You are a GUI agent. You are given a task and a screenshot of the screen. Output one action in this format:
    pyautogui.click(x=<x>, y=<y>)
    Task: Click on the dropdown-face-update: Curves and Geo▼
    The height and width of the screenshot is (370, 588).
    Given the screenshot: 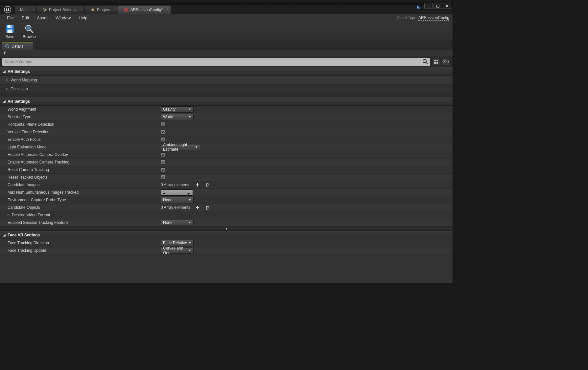 What is the action you would take?
    pyautogui.click(x=177, y=251)
    